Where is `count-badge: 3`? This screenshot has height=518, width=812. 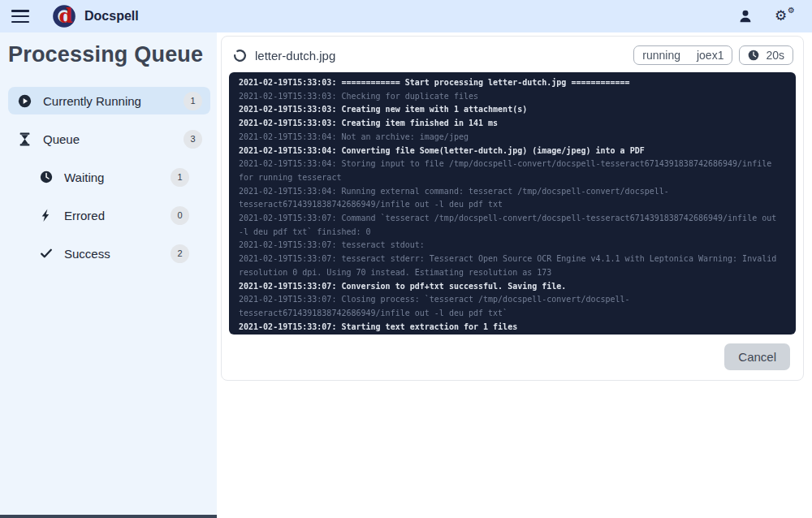
count-badge: 3 is located at coordinates (193, 140).